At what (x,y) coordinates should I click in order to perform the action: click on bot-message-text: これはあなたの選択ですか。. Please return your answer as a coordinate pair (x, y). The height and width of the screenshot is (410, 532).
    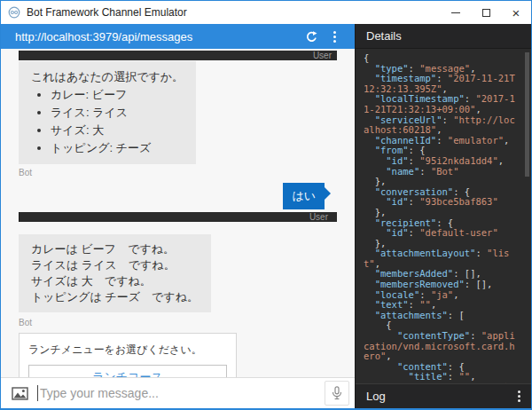
    Looking at the image, I should click on (107, 77).